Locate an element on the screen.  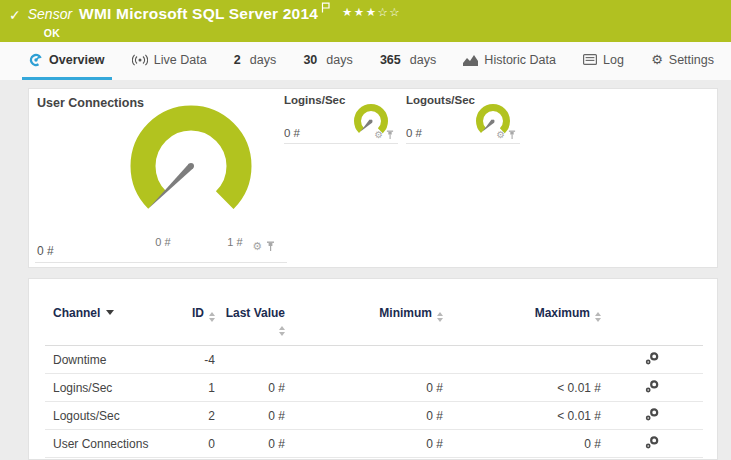
channel-id: 0 is located at coordinates (200, 444).